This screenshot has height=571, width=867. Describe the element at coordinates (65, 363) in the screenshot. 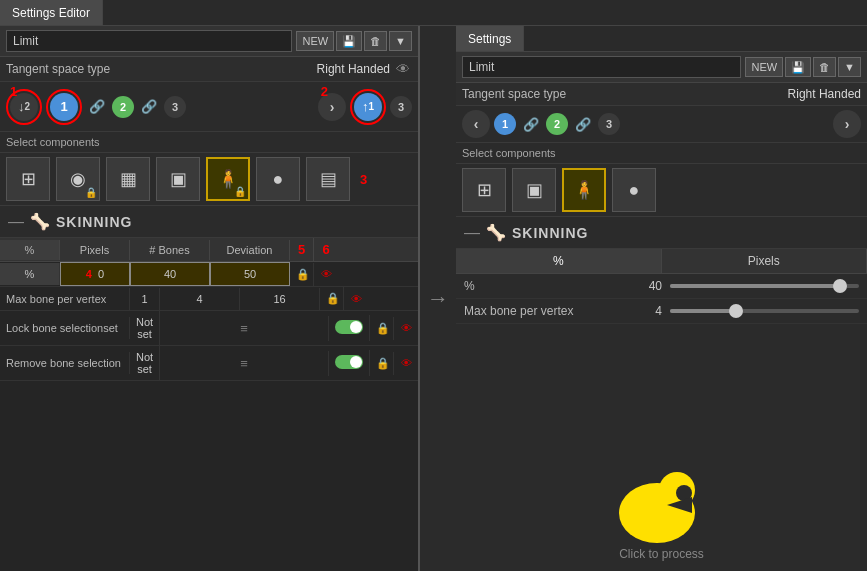

I see `td-removebone-label: Remove bone selection` at that location.